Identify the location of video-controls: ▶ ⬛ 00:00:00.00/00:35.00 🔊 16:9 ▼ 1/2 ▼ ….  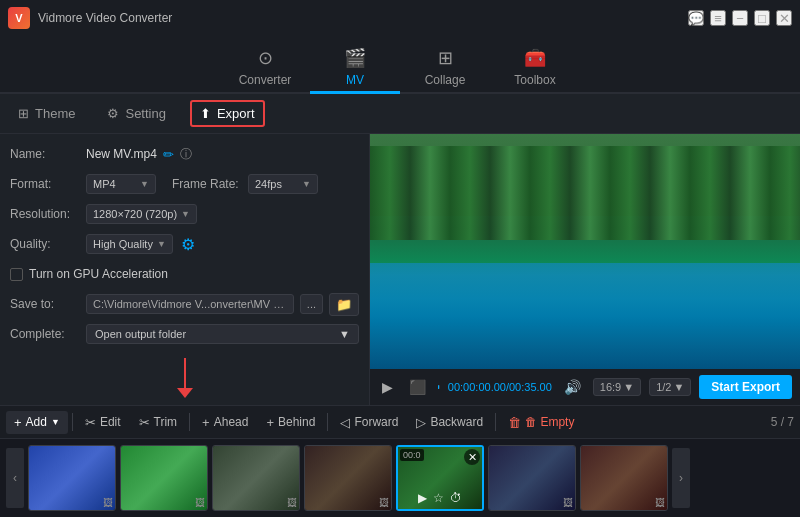
(585, 387).